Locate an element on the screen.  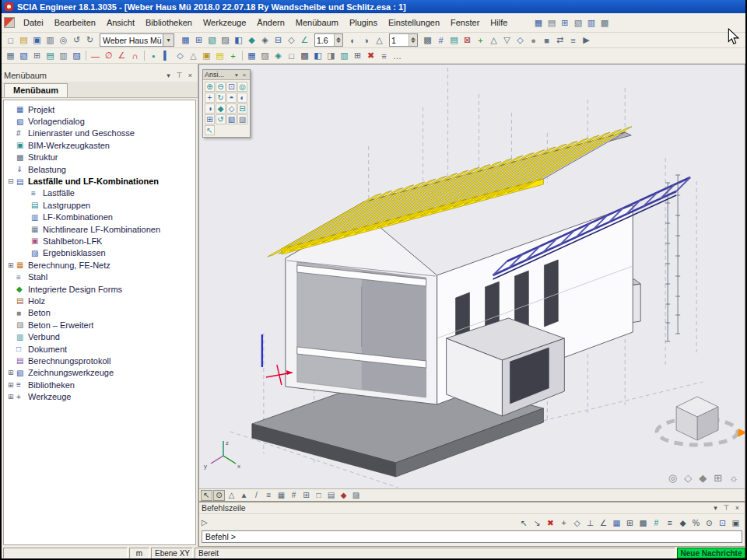
palette-header: Ansi... ▾ × is located at coordinates (226, 75).